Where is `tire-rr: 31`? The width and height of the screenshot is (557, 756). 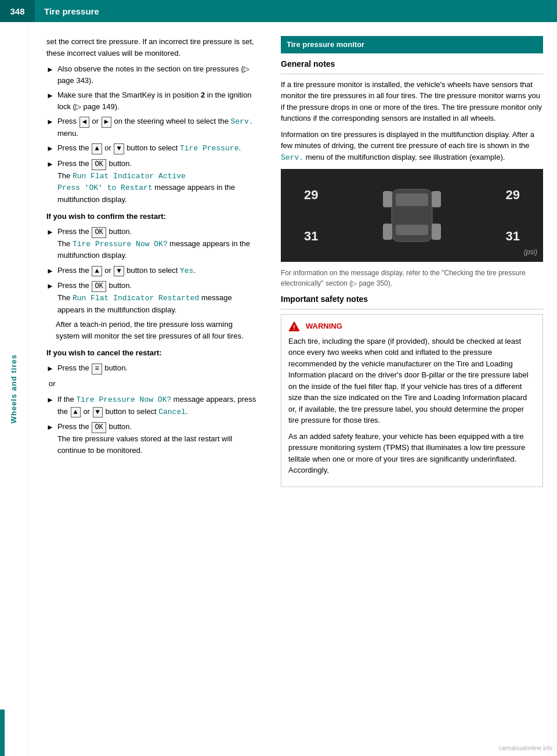 tire-rr: 31 is located at coordinates (513, 236).